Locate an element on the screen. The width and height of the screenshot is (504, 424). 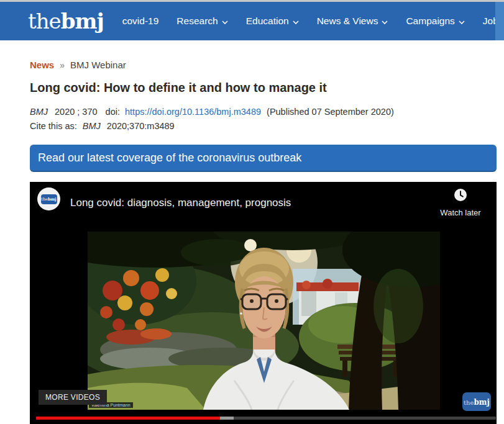
citation-published: (Published 07 September 2020) is located at coordinates (331, 112).